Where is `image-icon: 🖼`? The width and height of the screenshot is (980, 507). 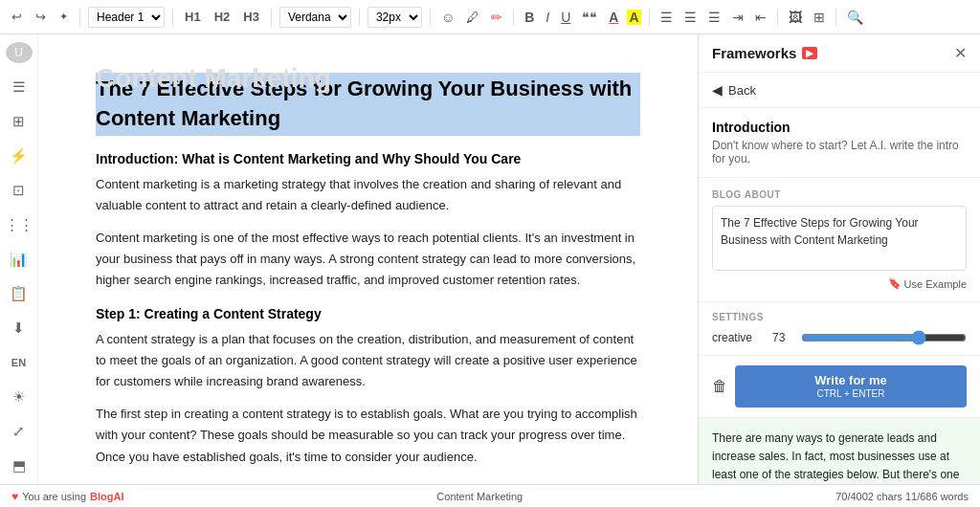
image-icon: 🖼 is located at coordinates (795, 17).